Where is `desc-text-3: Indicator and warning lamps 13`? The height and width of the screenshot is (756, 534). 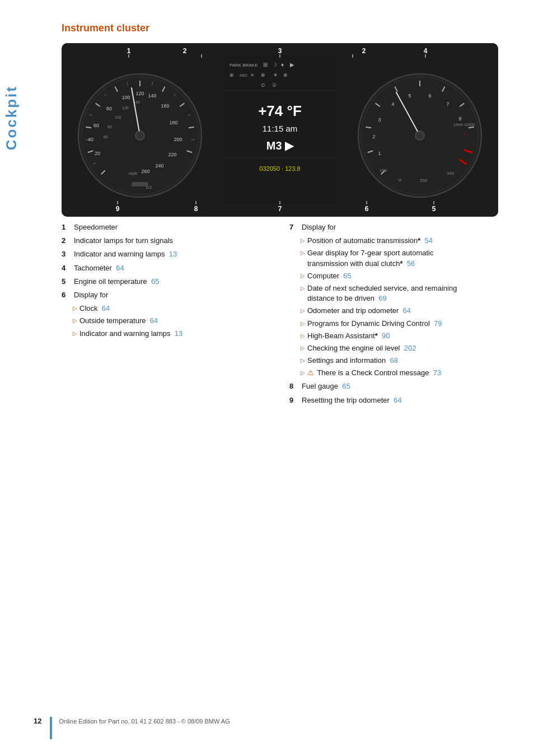 desc-text-3: Indicator and warning lamps 13 is located at coordinates (174, 254).